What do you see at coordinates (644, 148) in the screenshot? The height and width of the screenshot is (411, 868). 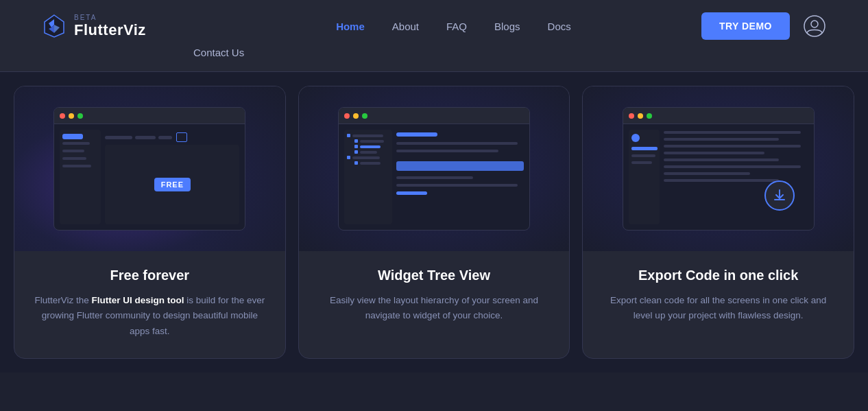 I see `mock-line-blue` at bounding box center [644, 148].